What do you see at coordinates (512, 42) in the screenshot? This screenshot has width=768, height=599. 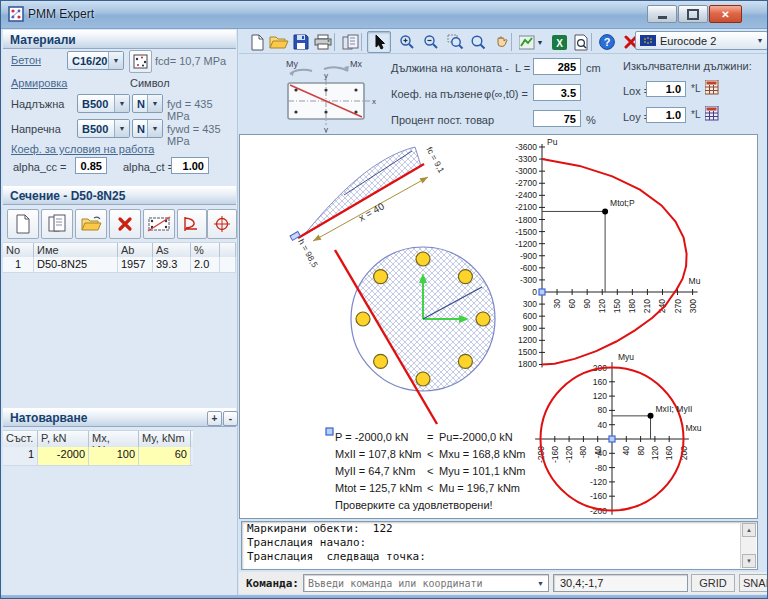 I see `toolbar-separator` at bounding box center [512, 42].